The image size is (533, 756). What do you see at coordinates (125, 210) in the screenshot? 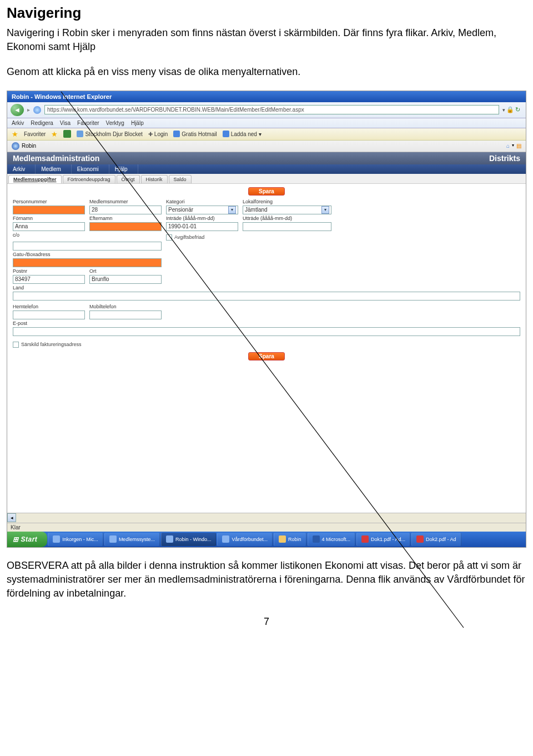
I see `input-medlemsnummer: 28` at bounding box center [125, 210].